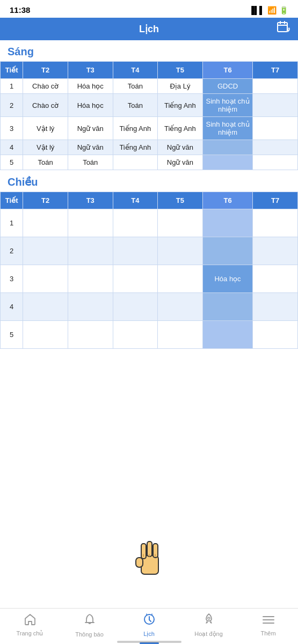  Describe the element at coordinates (149, 251) in the screenshot. I see `afternoon-row-2: 2` at that location.